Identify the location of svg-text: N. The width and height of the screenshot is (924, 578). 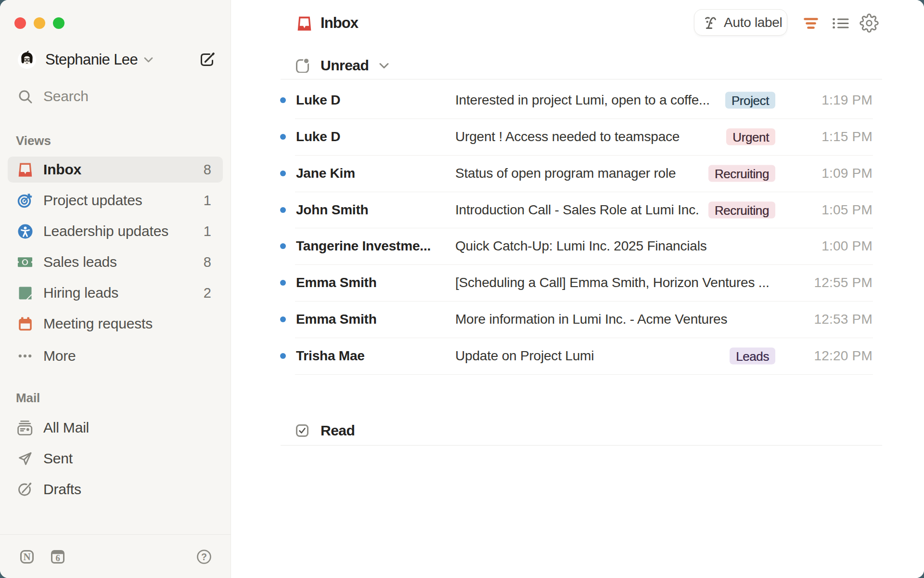
(27, 557).